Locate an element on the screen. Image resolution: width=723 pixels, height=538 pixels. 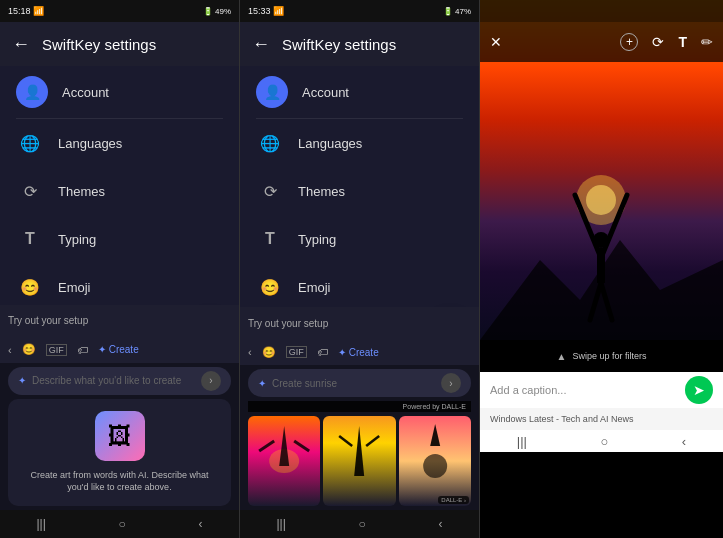
source-tag: Windows Latest - Tech and AI News is located at coordinates (602, 419).